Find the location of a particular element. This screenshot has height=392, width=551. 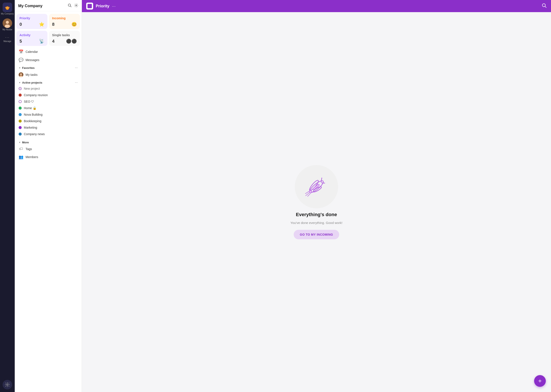

project-label-seo: SEO 🛡 is located at coordinates (29, 102).